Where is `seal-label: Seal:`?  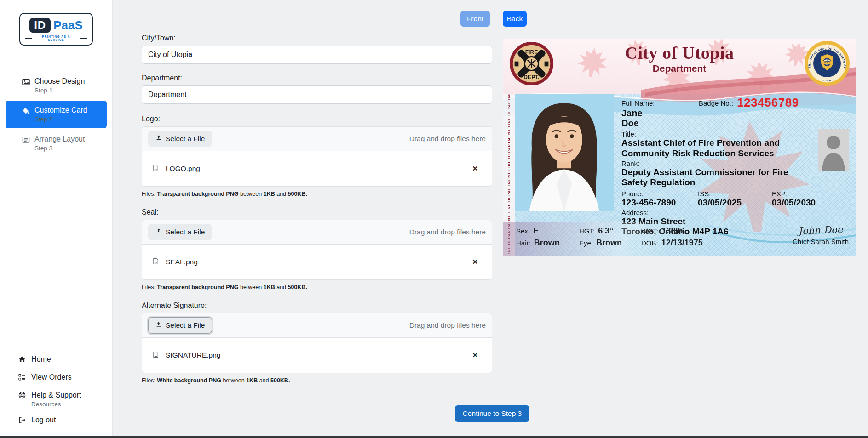 seal-label: Seal: is located at coordinates (317, 212).